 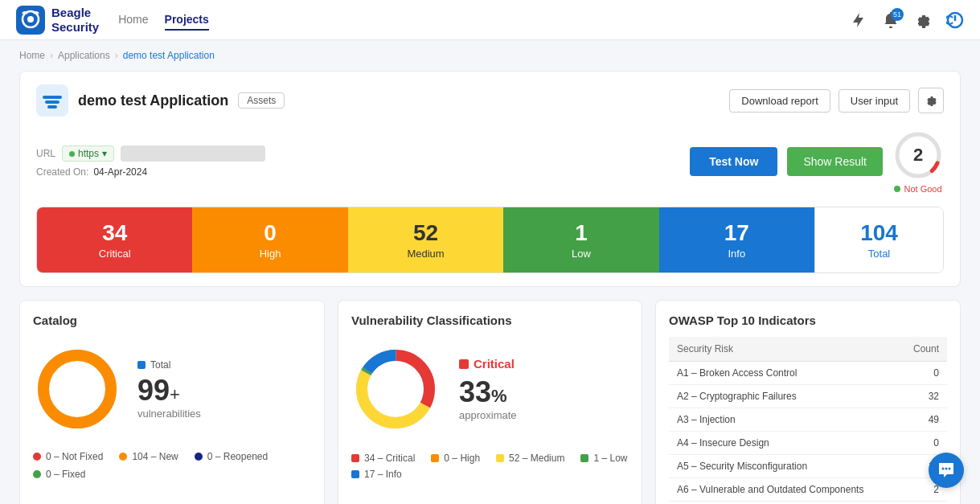 I want to click on catalog-donut-info: Total 99+ vulnerabilities, so click(x=224, y=389).